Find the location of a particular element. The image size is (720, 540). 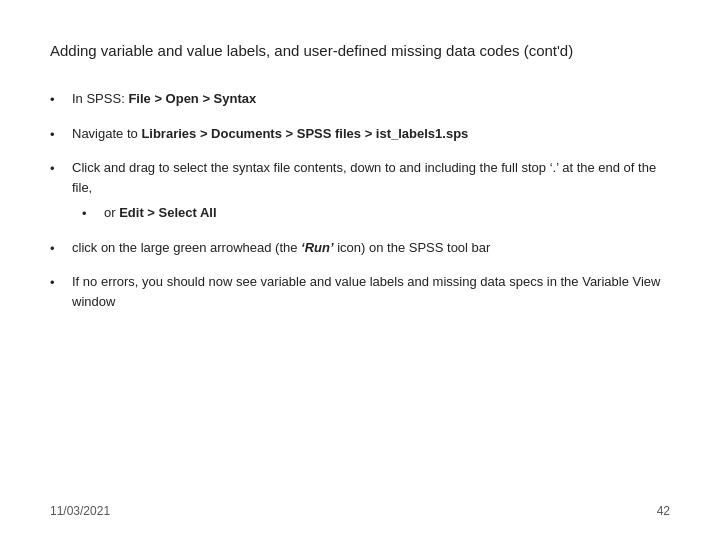

list-item: • In SPSS: File > Open > Syntax is located at coordinates (360, 100).